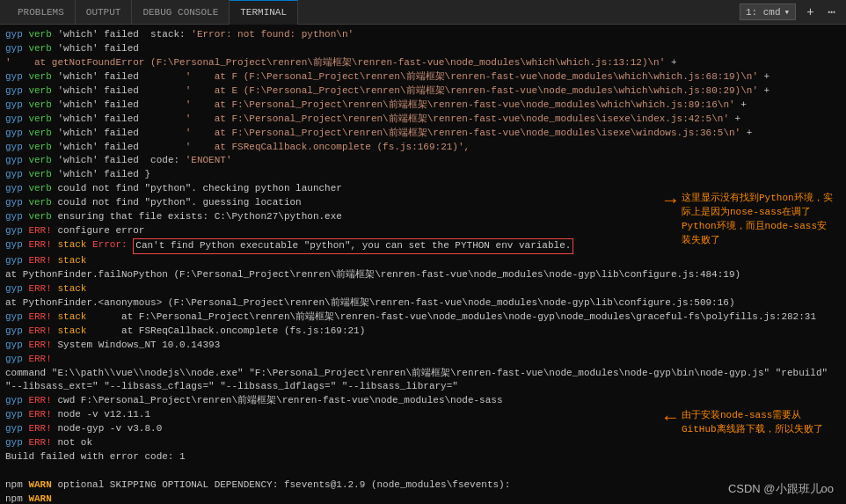 The width and height of the screenshot is (846, 504). I want to click on tab-debug-console: DEBUG CONSOLE, so click(181, 12).